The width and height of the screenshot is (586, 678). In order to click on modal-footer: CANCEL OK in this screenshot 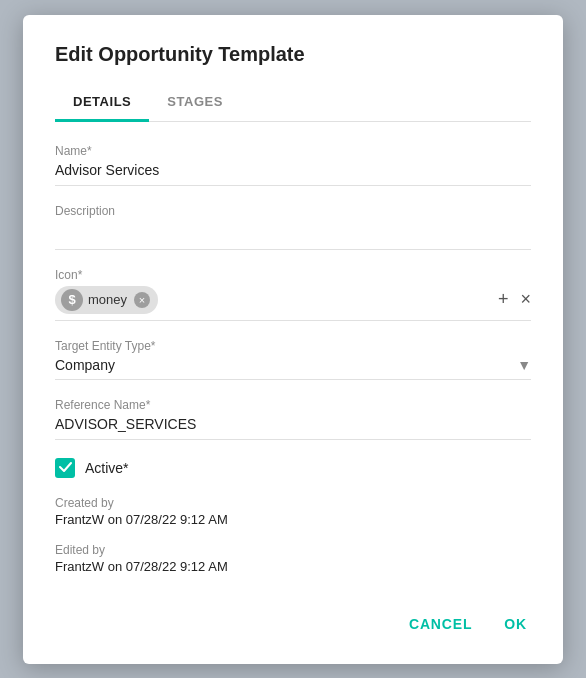, I will do `click(293, 619)`.